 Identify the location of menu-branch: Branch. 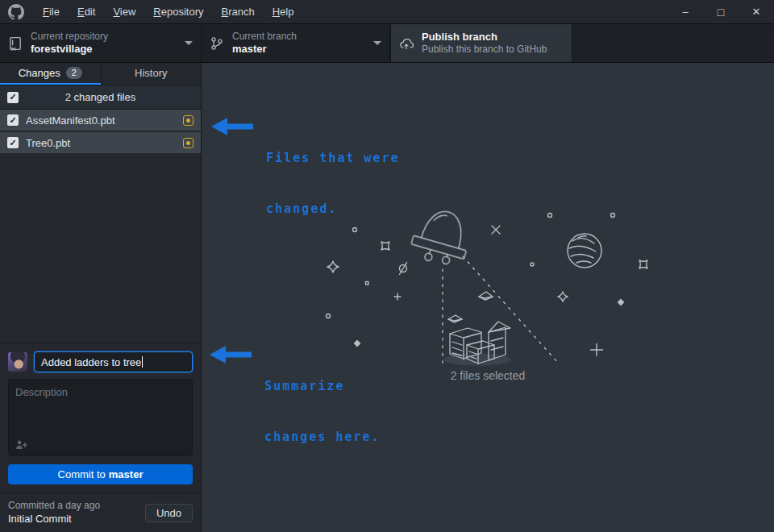
(237, 11).